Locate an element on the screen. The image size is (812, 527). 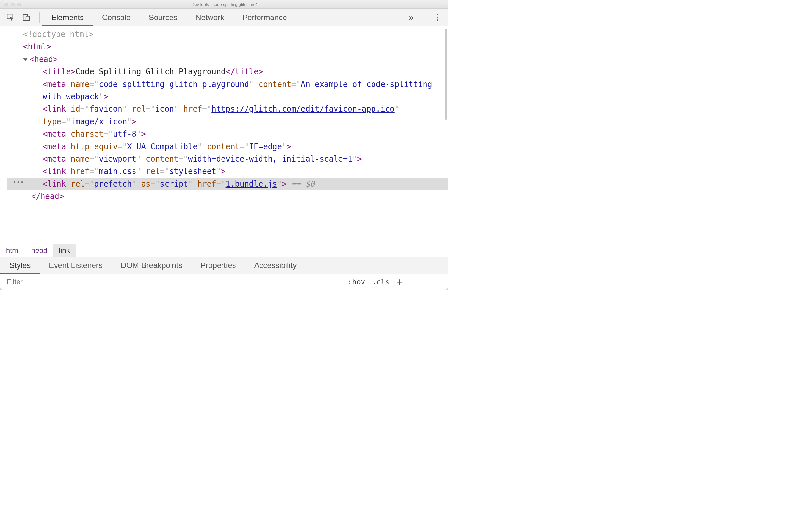
tab-event-listeners: Event Listeners is located at coordinates (76, 265).